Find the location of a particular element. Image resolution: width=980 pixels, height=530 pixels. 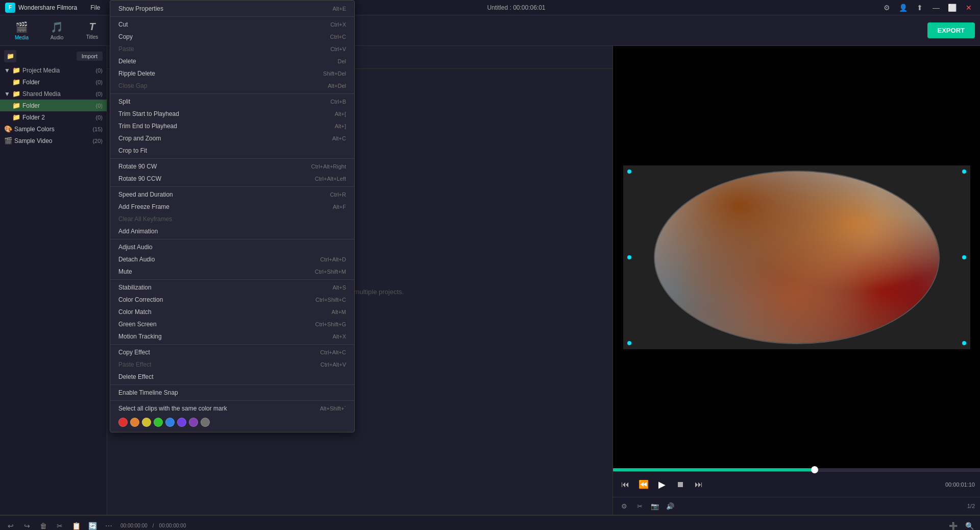

ctx-stabilization-shortcut: Alt+S is located at coordinates (339, 287).